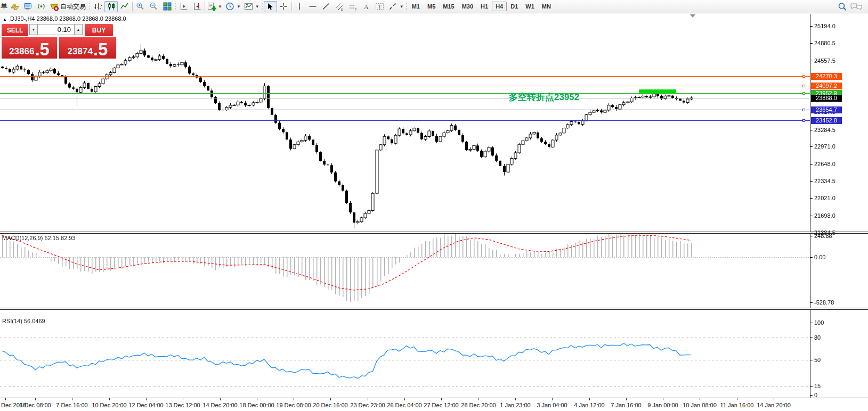  Describe the element at coordinates (737, 405) in the screenshot. I see `date-axis-label: 11 Jan 16:00` at that location.